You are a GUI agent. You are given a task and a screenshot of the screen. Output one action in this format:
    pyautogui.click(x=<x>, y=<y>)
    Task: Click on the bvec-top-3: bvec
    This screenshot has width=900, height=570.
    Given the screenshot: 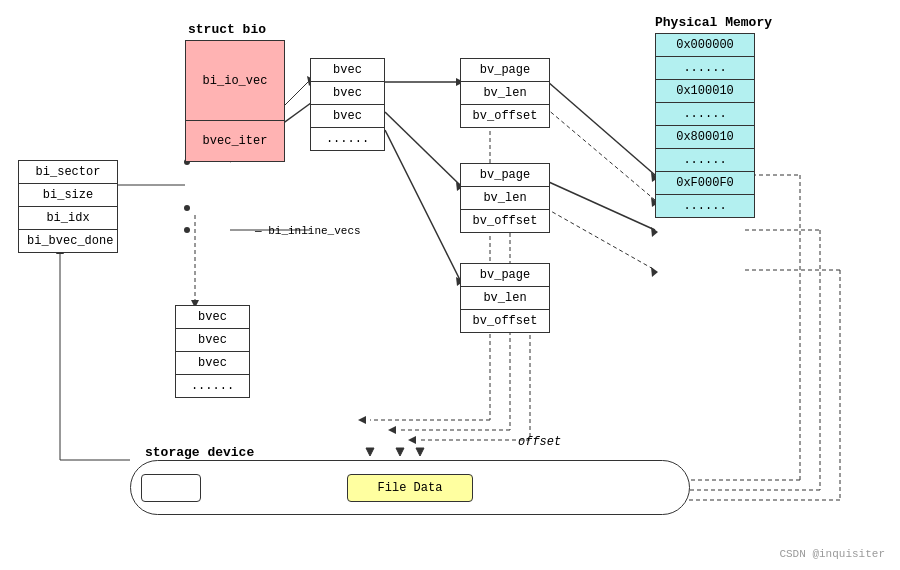 What is the action you would take?
    pyautogui.click(x=348, y=116)
    